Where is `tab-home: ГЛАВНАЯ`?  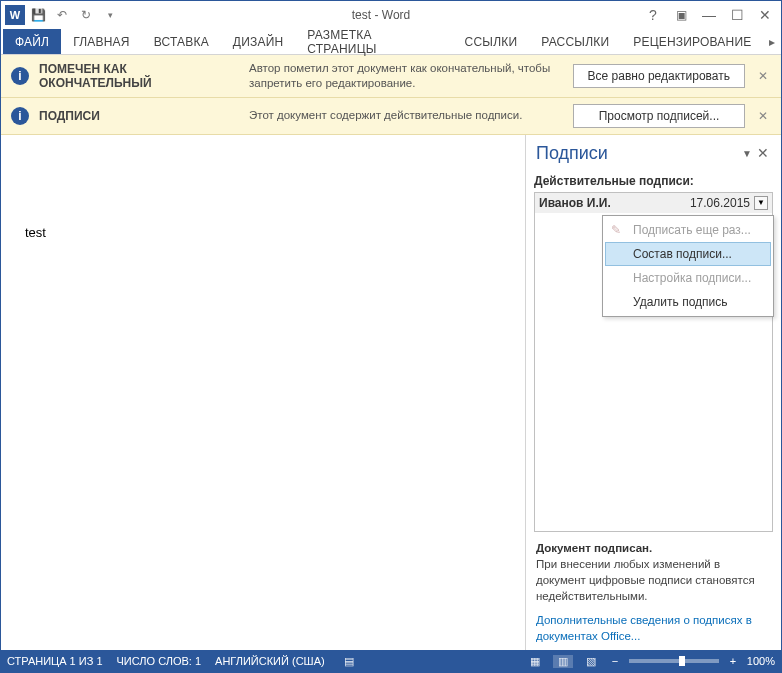
tab-home: ГЛАВНАЯ is located at coordinates (101, 42).